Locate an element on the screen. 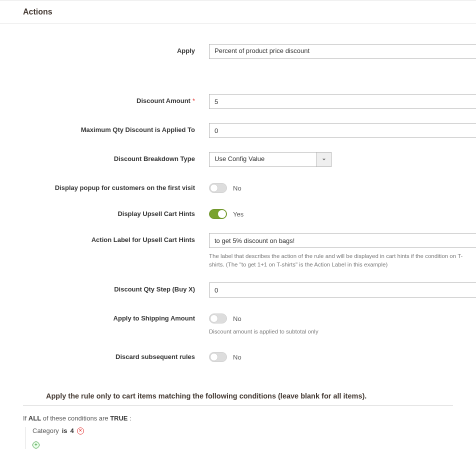  popup-first-visit-toggle is located at coordinates (218, 188).